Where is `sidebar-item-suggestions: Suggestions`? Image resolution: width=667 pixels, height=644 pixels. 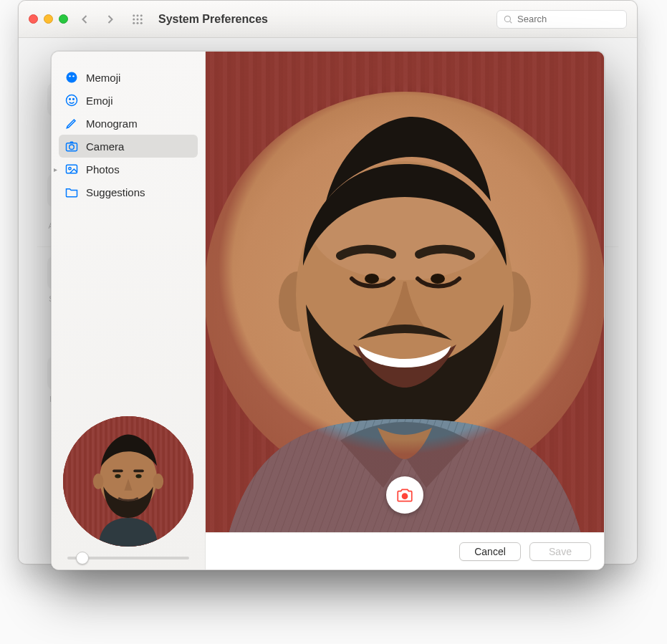
sidebar-item-suggestions: Suggestions is located at coordinates (128, 192).